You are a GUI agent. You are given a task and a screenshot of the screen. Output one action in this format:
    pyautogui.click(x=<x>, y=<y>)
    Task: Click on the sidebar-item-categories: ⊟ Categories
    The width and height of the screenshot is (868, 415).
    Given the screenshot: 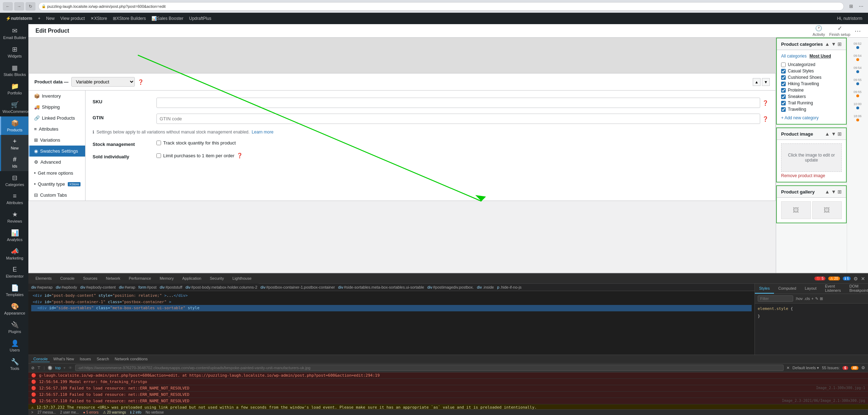 What is the action you would take?
    pyautogui.click(x=14, y=180)
    